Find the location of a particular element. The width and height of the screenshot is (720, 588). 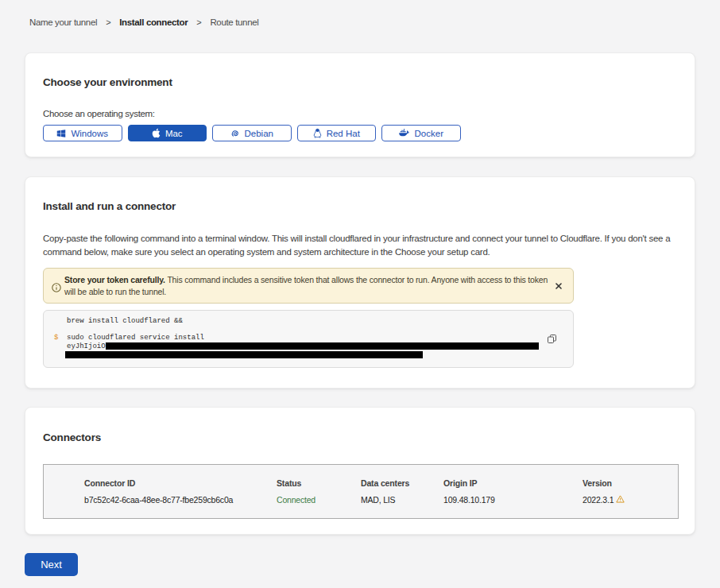

choose-environment-title: Choose your environment is located at coordinates (108, 83).